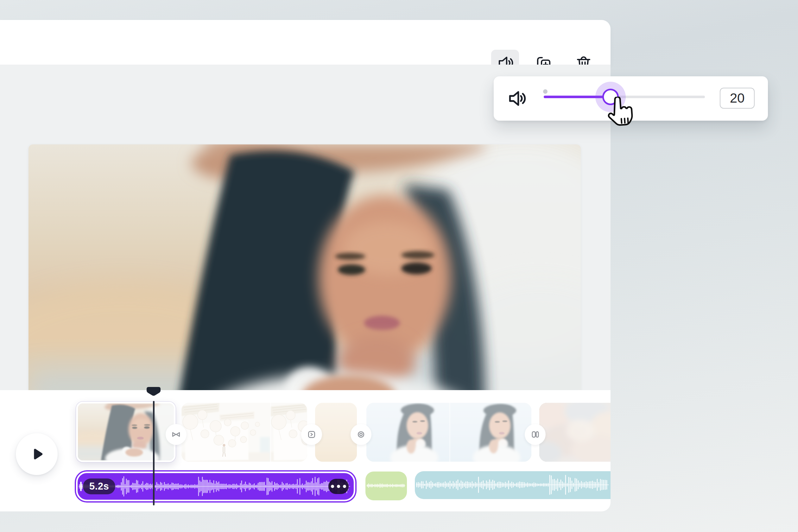 This screenshot has height=532, width=798. I want to click on playhead-marker, so click(153, 392).